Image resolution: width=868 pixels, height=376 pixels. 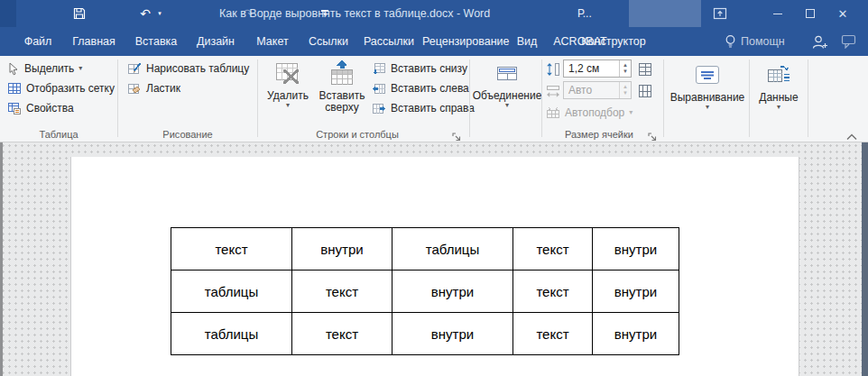 What do you see at coordinates (645, 91) in the screenshot?
I see `distribute-columns-icon` at bounding box center [645, 91].